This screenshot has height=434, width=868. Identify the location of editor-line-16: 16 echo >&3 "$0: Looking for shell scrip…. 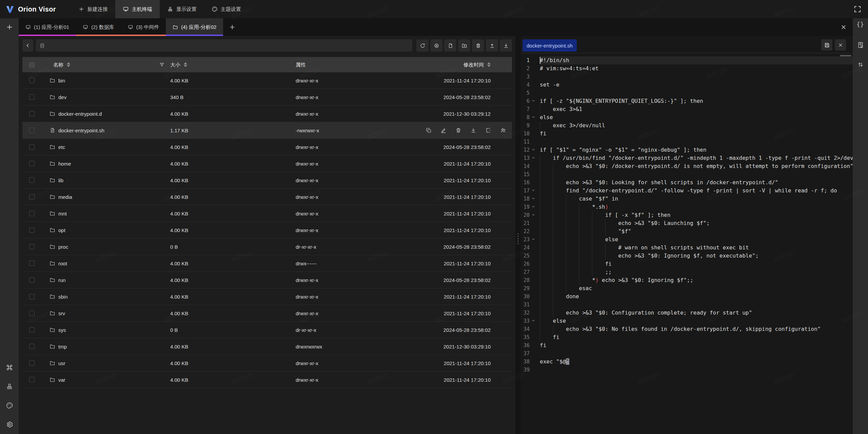
(687, 183).